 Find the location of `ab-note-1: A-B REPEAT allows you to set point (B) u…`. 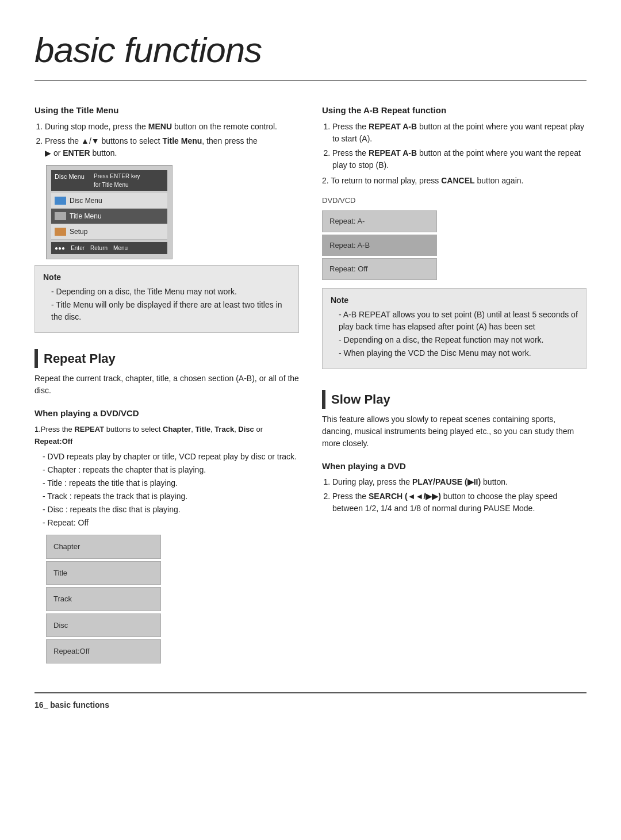

ab-note-1: A-B REPEAT allows you to set point (B) u… is located at coordinates (458, 321).